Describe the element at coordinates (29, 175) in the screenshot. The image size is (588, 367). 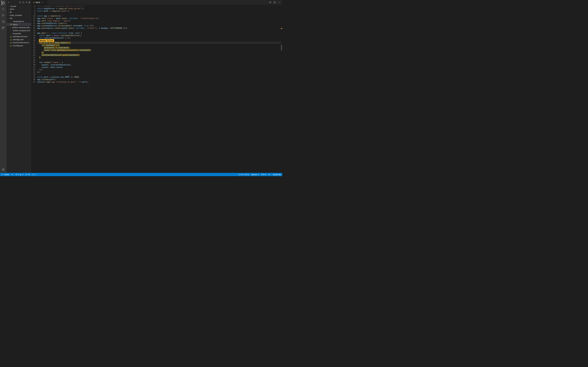
I see `liveshare-label: PJ` at that location.